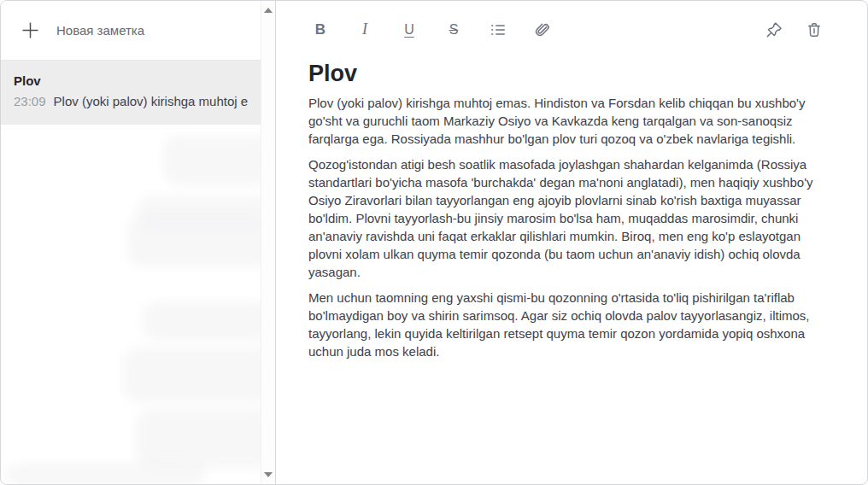 This screenshot has height=485, width=868. What do you see at coordinates (542, 30) in the screenshot?
I see `attach-button` at bounding box center [542, 30].